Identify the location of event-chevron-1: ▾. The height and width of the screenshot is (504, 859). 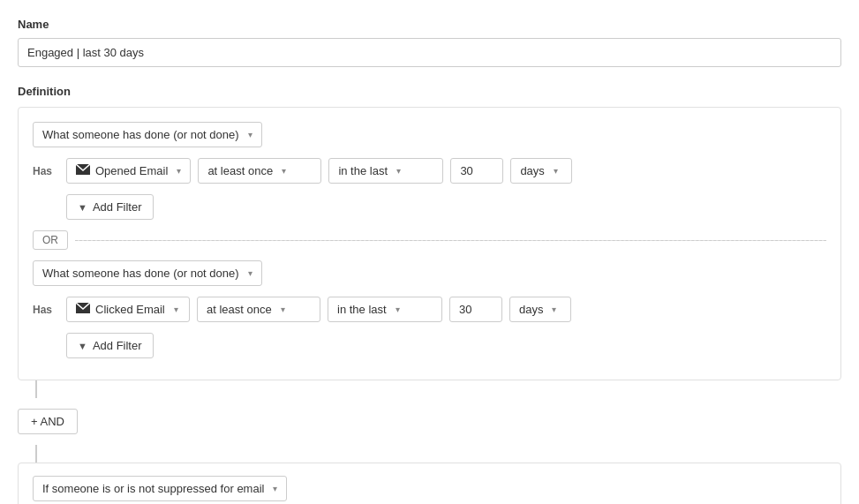
(178, 171).